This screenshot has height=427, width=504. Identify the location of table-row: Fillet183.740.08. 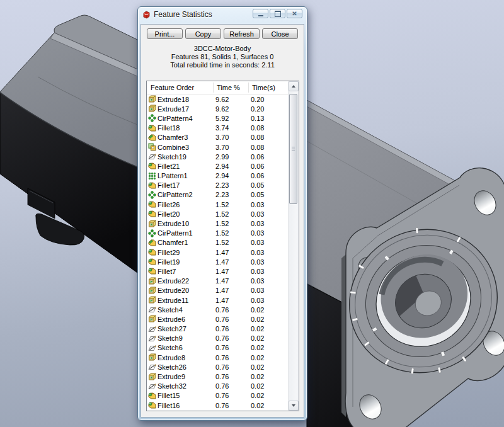
(218, 128).